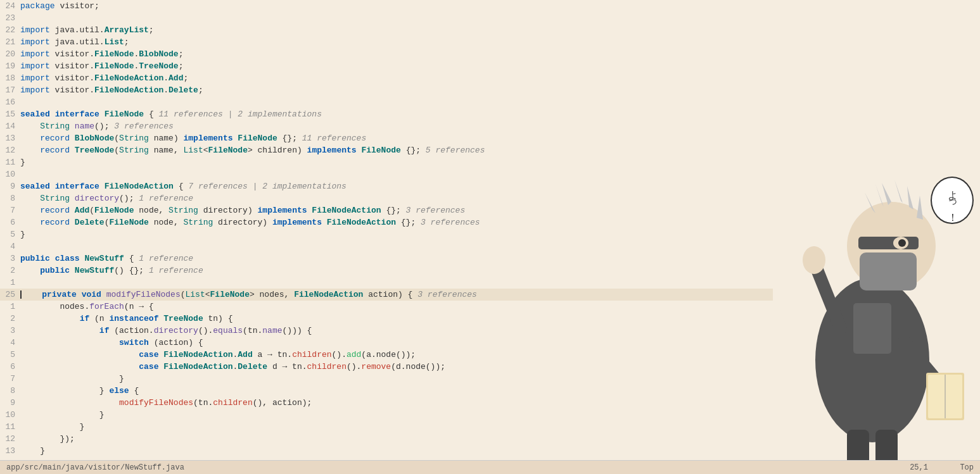 This screenshot has height=474, width=980. What do you see at coordinates (397, 114) in the screenshot?
I see `line-content: sealed interface FileNode { 11 reference…` at bounding box center [397, 114].